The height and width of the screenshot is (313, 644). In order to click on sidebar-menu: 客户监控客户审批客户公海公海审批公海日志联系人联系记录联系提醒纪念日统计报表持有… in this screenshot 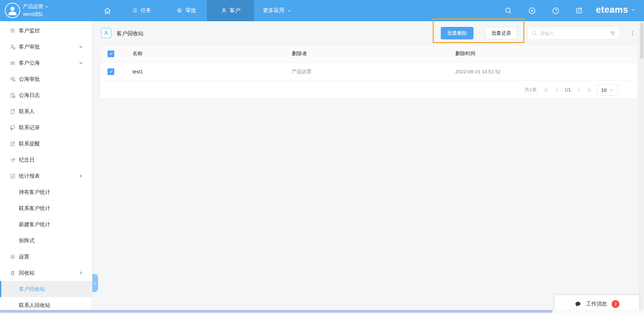, I will do `click(46, 167)`.